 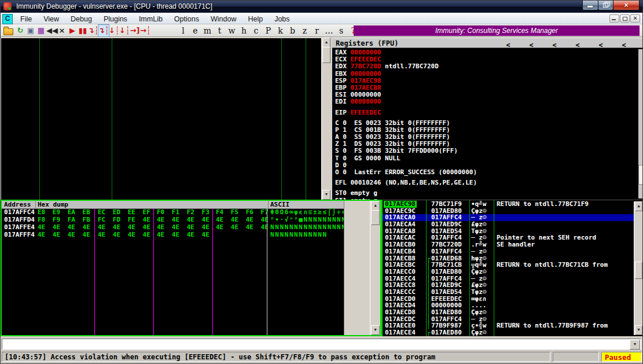 What do you see at coordinates (172, 212) in the screenshot?
I see `hexdump-row: 017AFFC4E8 E9 EA EBEC ED EE EFF0 F1 F2 F…` at bounding box center [172, 212].